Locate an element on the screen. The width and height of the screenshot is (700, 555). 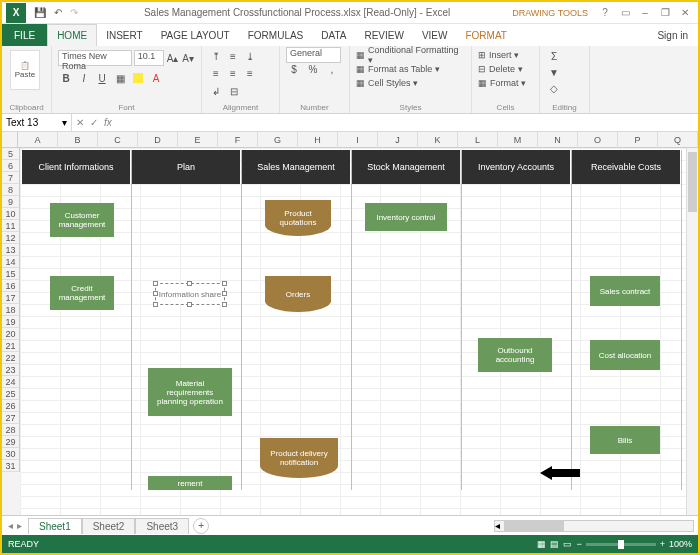
row-header: 12 is located at coordinates (11, 238).